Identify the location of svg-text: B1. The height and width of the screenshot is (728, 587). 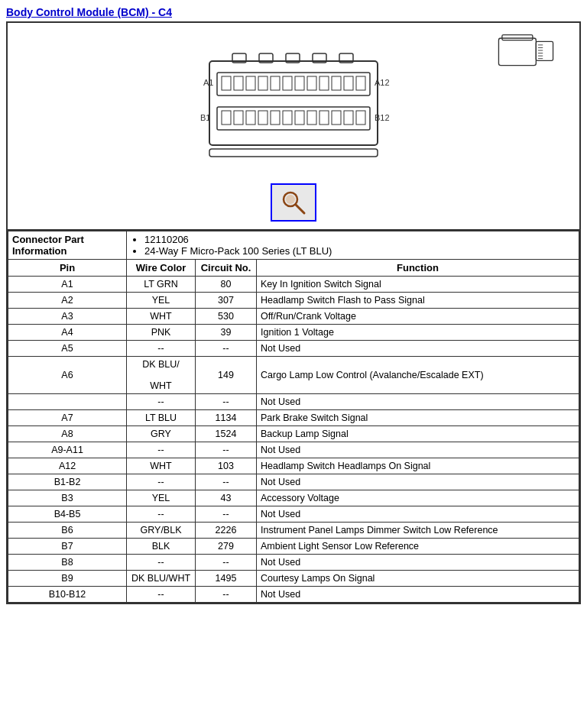
(205, 118).